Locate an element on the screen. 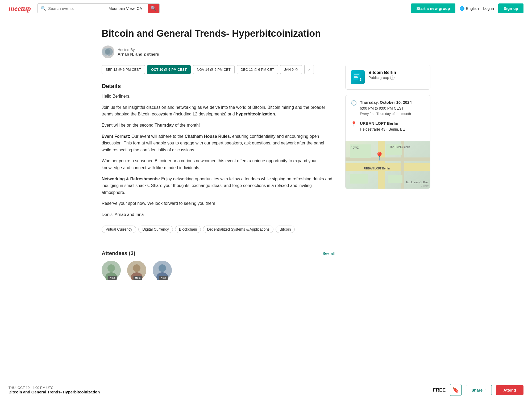 The width and height of the screenshot is (532, 399). tag-decentralized: Decentralized Systems & Applications is located at coordinates (238, 229).